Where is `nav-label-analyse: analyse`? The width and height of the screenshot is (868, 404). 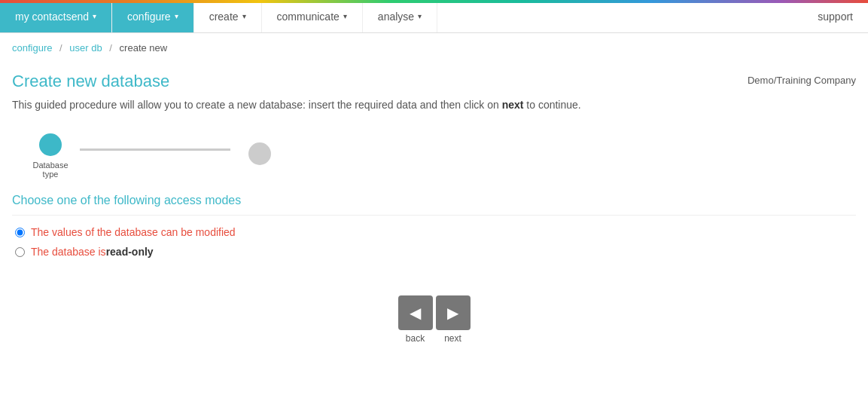
nav-label-analyse: analyse is located at coordinates (396, 17).